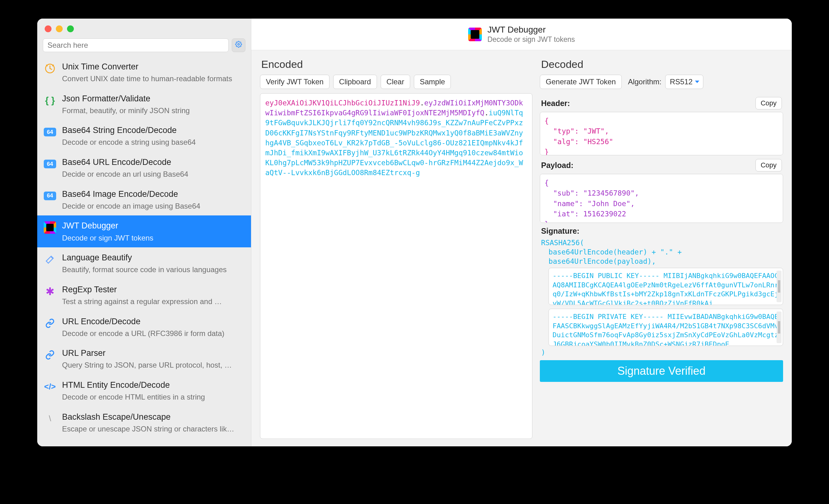 Image resolution: width=829 pixels, height=504 pixels. Describe the element at coordinates (295, 82) in the screenshot. I see `verify-jwt-button: Verify JWT Token` at that location.